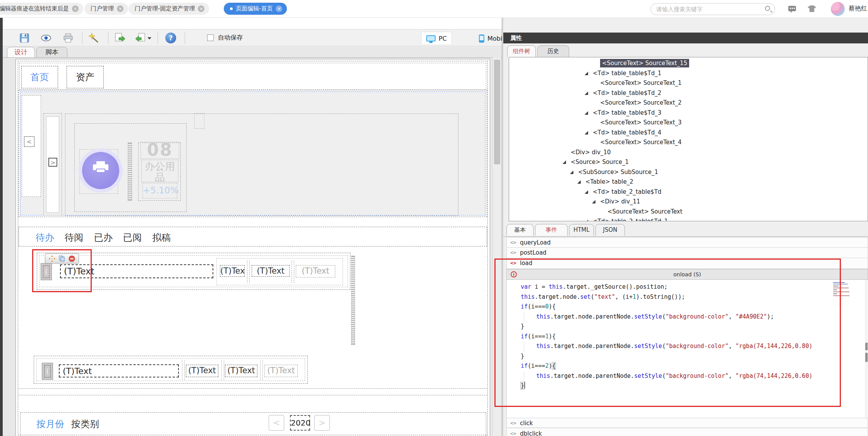 Image resolution: width=868 pixels, height=436 pixels. What do you see at coordinates (101, 171) in the screenshot?
I see `printer-badge-icon` at bounding box center [101, 171].